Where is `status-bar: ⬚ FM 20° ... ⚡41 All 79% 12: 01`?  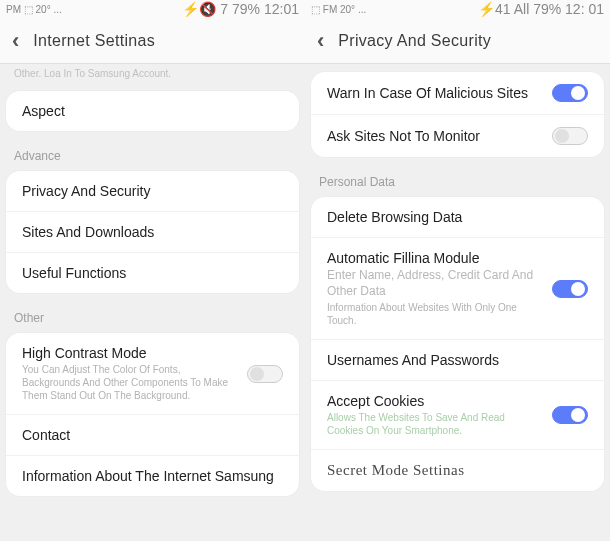 status-bar: ⬚ FM 20° ... ⚡41 All 79% 12: 01 is located at coordinates (458, 9).